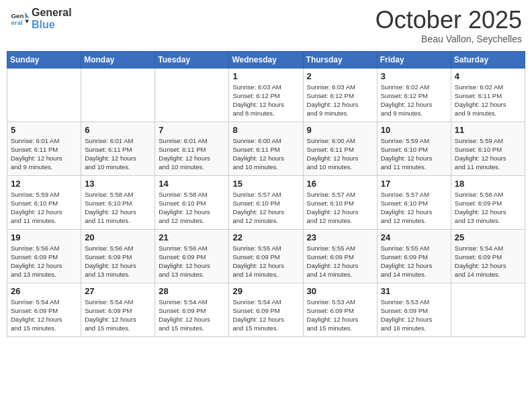 The image size is (532, 411). I want to click on day-number: 1, so click(266, 77).